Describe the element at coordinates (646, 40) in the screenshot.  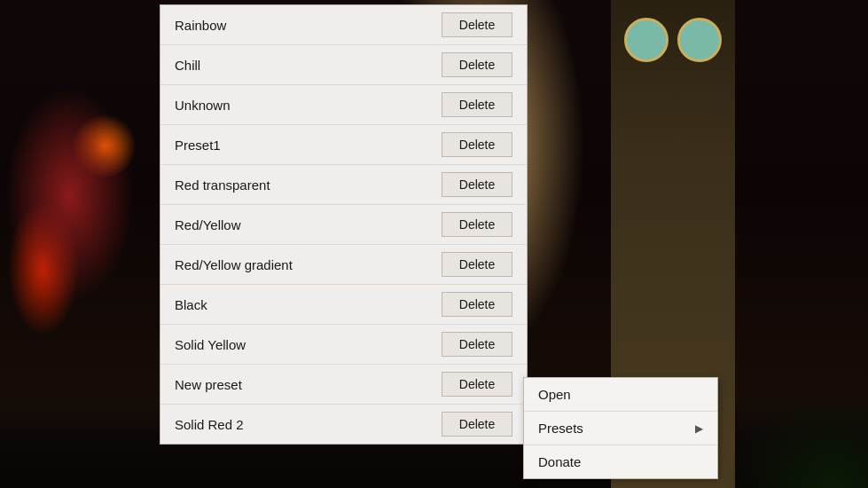
I see `clock-face-left` at that location.